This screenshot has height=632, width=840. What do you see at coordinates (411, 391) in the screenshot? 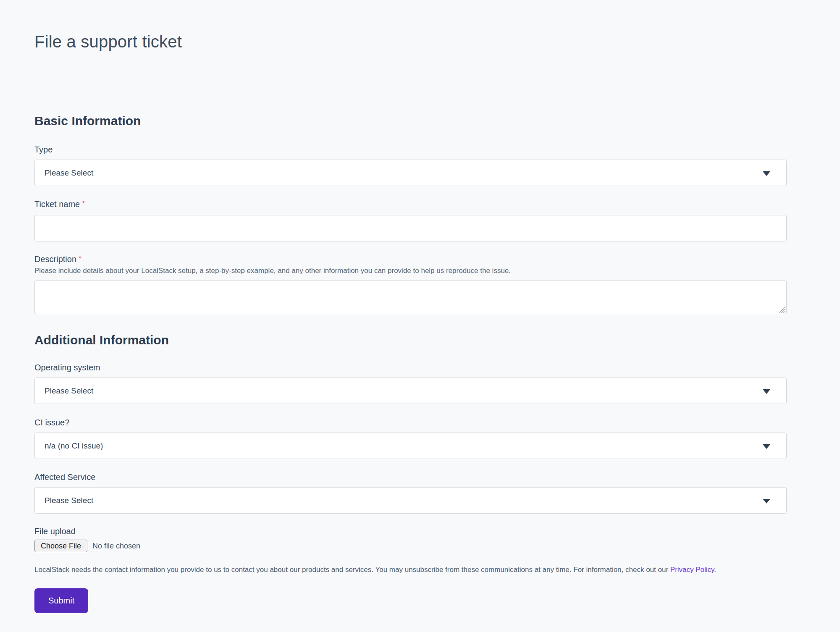
I see `operating-system-select: Please Select` at bounding box center [411, 391].